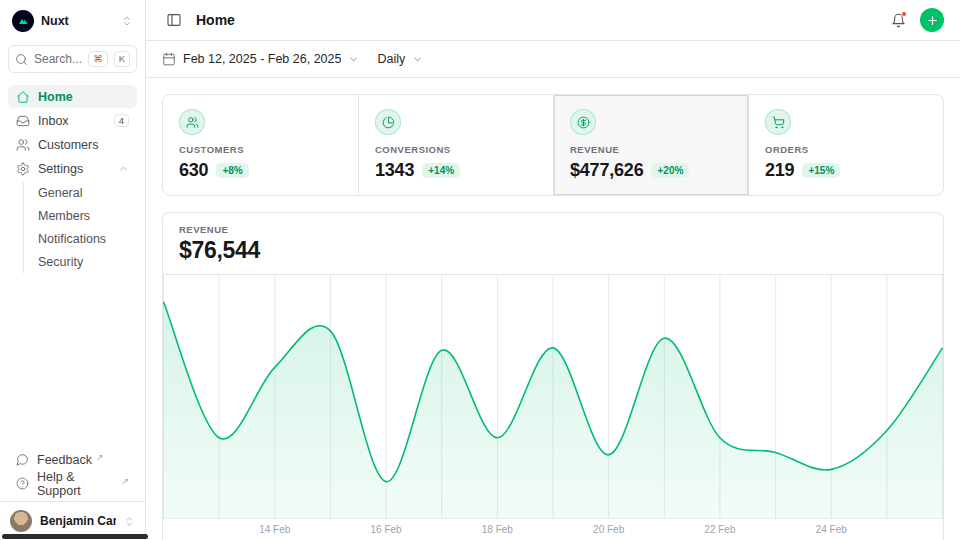  I want to click on x-axis-labels: 14 Feb16 Feb18 Feb20 Feb22 Feb24 Feb, so click(553, 529).